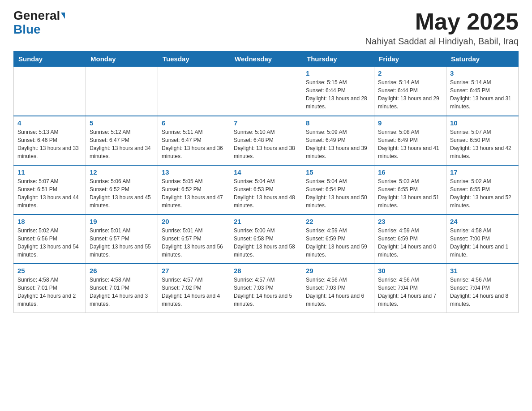 This screenshot has width=532, height=411. I want to click on table-row: 11Sunrise: 5:07 AMSunset: 6:51 PMDayligh…, so click(50, 190).